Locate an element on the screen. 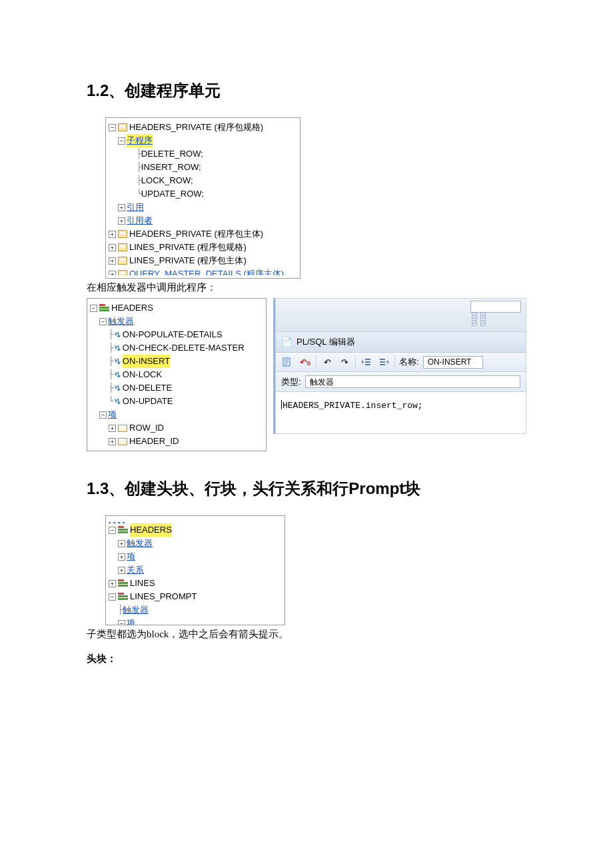  block-lines-prompt: LINES_PROMPT is located at coordinates (163, 597).